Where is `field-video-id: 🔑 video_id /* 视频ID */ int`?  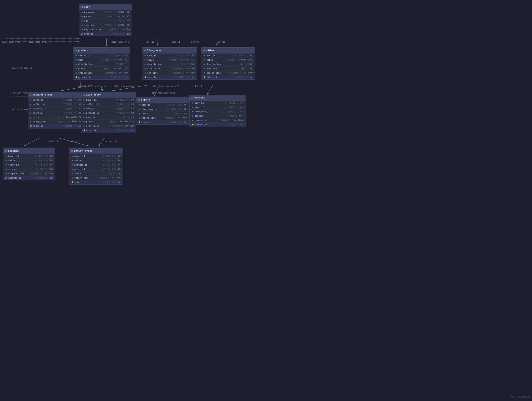
field-video-id: 🔑 video_id /* 视频ID */ int is located at coordinates (228, 77).